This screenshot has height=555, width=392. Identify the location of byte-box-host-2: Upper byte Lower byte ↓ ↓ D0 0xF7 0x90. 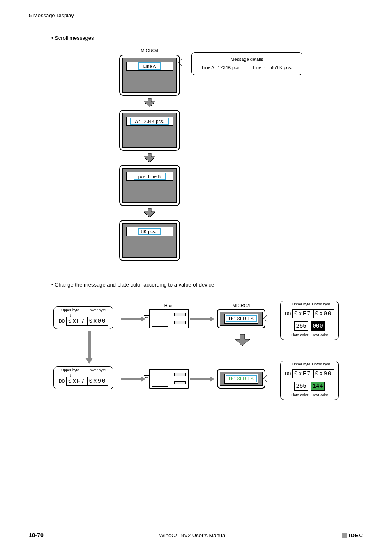
(83, 378).